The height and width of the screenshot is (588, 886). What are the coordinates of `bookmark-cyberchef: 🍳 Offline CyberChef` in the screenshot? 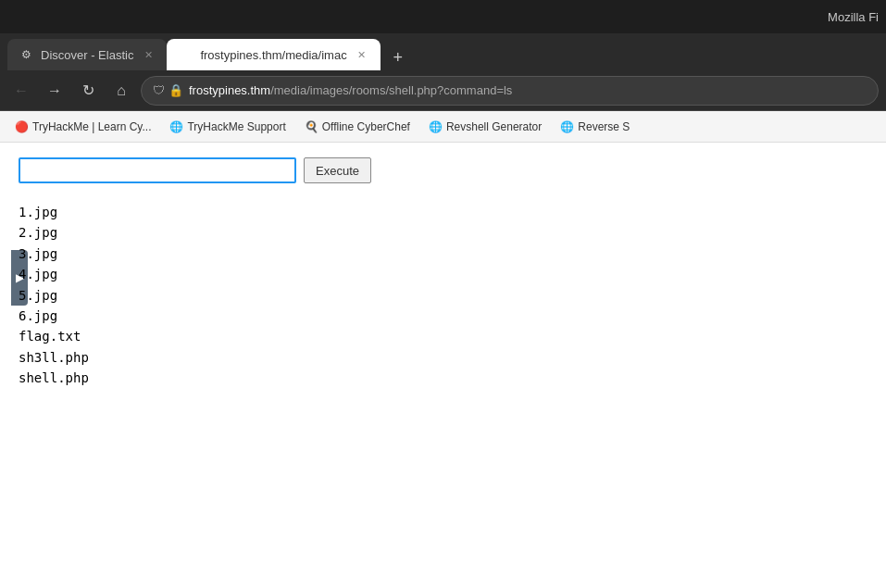 It's located at (357, 127).